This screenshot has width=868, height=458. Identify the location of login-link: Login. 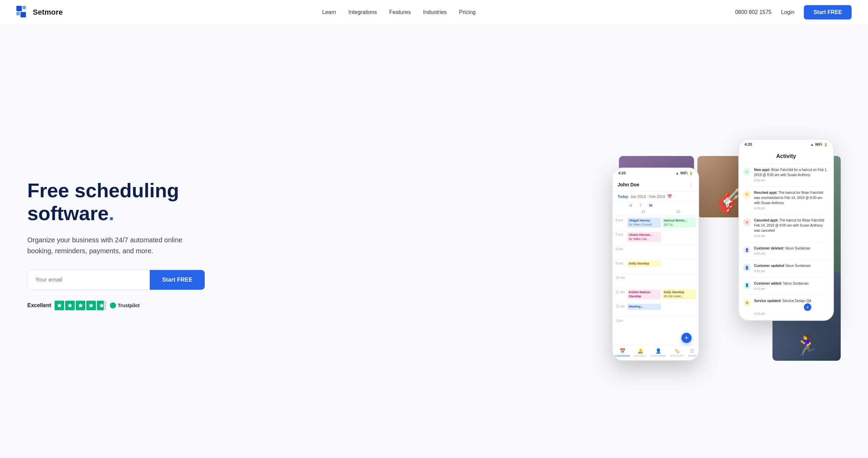
(787, 12).